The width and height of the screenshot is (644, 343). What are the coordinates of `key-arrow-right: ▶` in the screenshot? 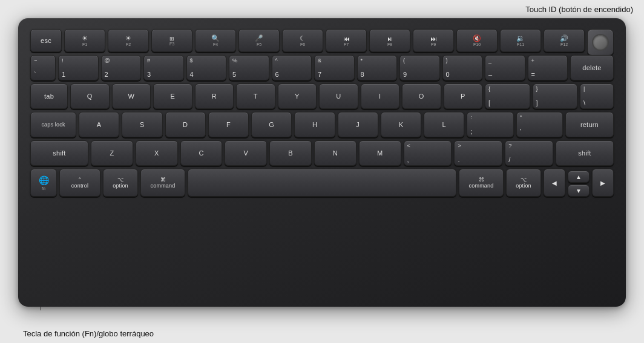 It's located at (603, 183).